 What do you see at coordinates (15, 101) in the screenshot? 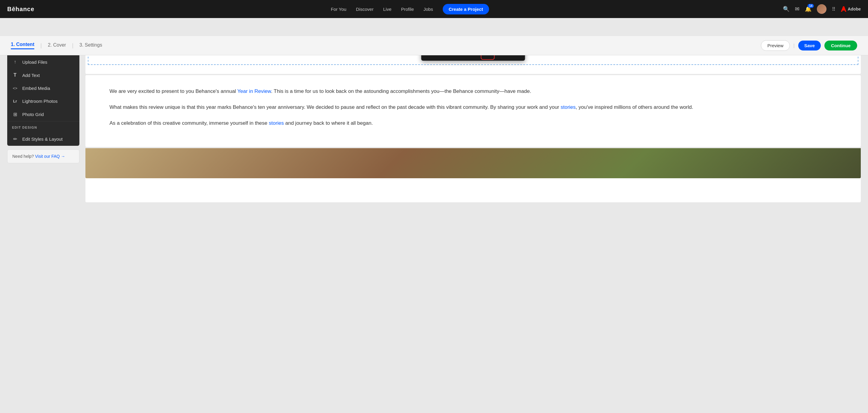
I see `lightroom-icon: Lr` at bounding box center [15, 101].